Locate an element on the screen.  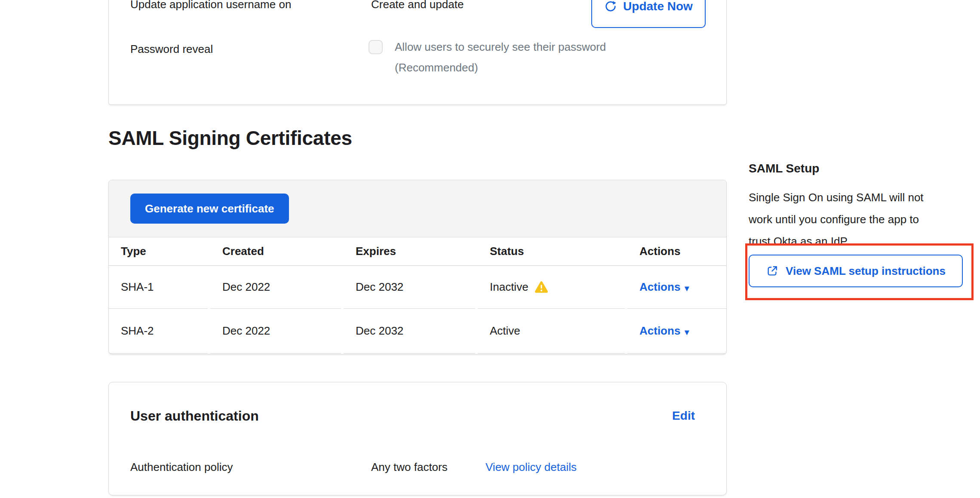
status-text: Active is located at coordinates (505, 331).